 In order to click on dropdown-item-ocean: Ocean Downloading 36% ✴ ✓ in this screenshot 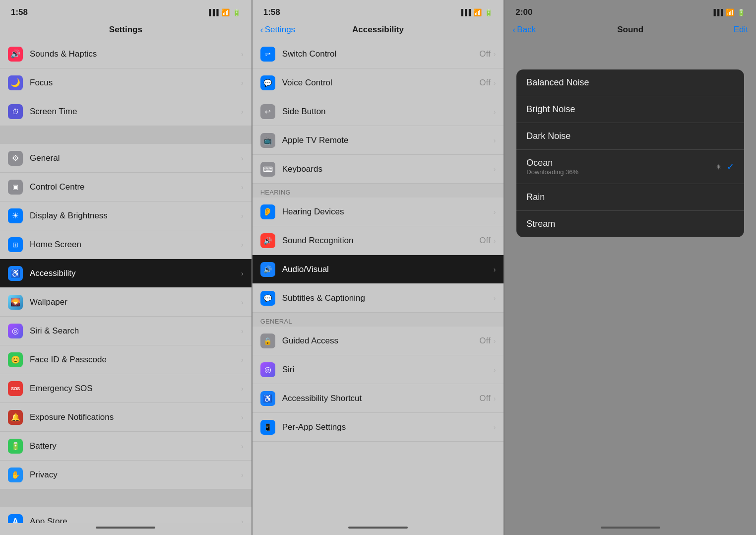, I will do `click(630, 167)`.